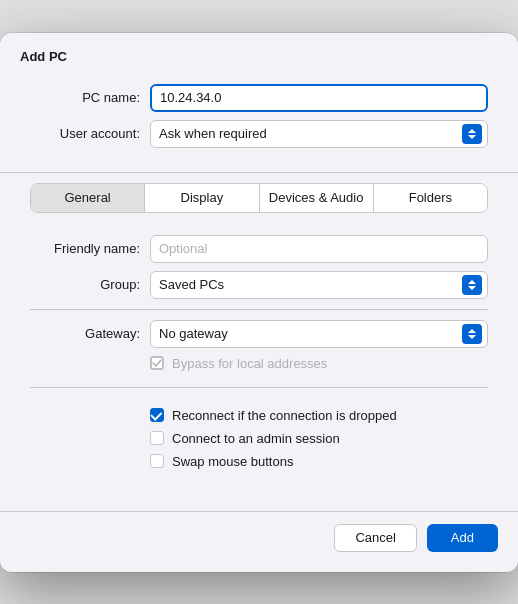 The height and width of the screenshot is (604, 518). I want to click on reconnect-checkbox, so click(157, 415).